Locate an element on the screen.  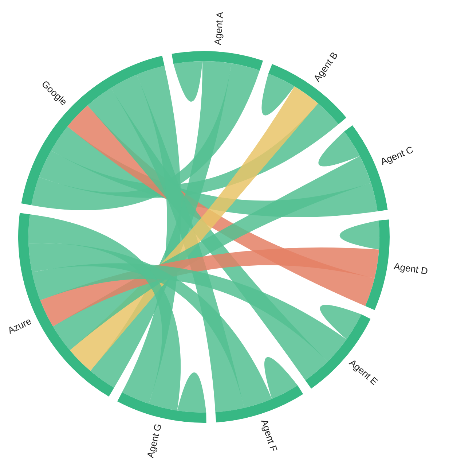
chord-node-label: Agent F is located at coordinates (269, 436).